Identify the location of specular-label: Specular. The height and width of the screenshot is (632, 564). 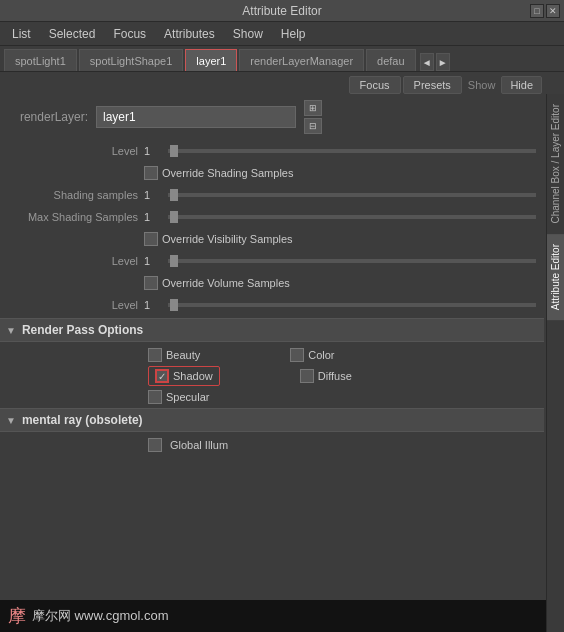
(188, 397).